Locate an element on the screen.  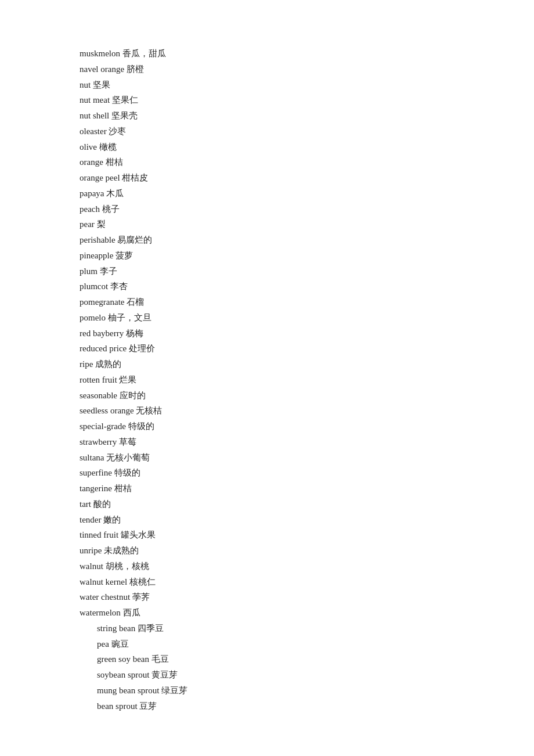
list-item: bean sprout 豆芽 is located at coordinates (306, 706).